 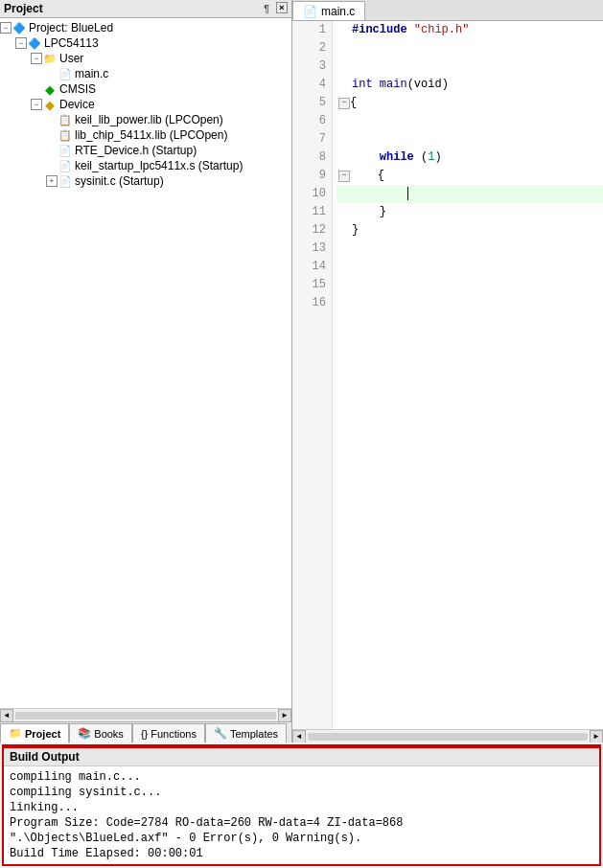 I want to click on tree-label-cmsis: CMSIS, so click(x=78, y=89).